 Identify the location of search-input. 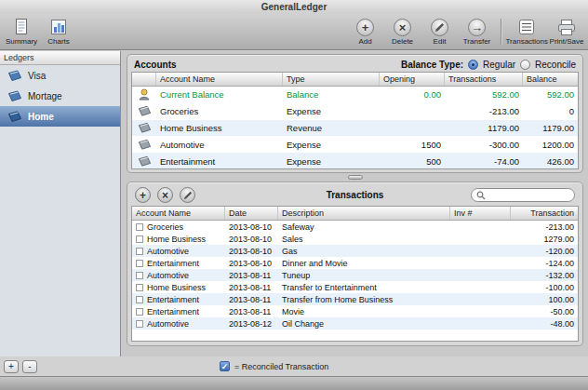
(528, 195).